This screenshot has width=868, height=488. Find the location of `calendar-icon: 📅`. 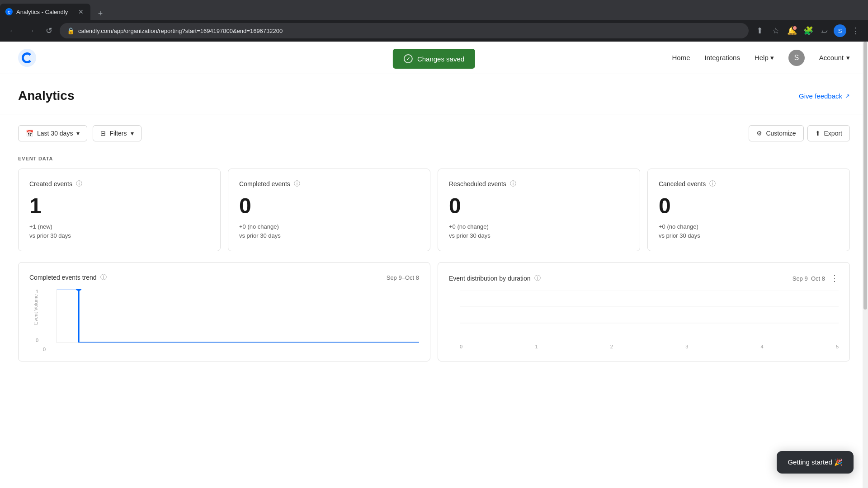

calendar-icon: 📅 is located at coordinates (30, 133).